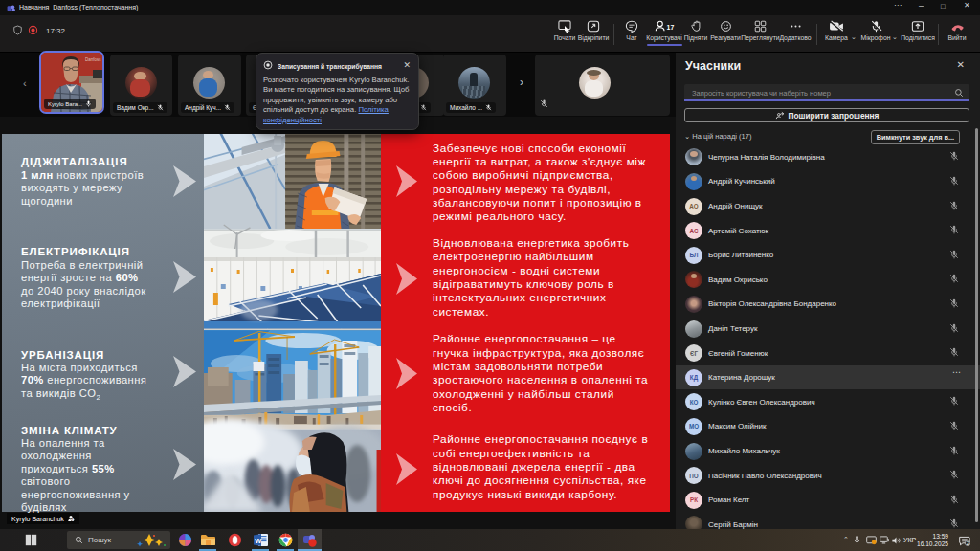  I want to click on svg-text: Danfoss, so click(94, 59).